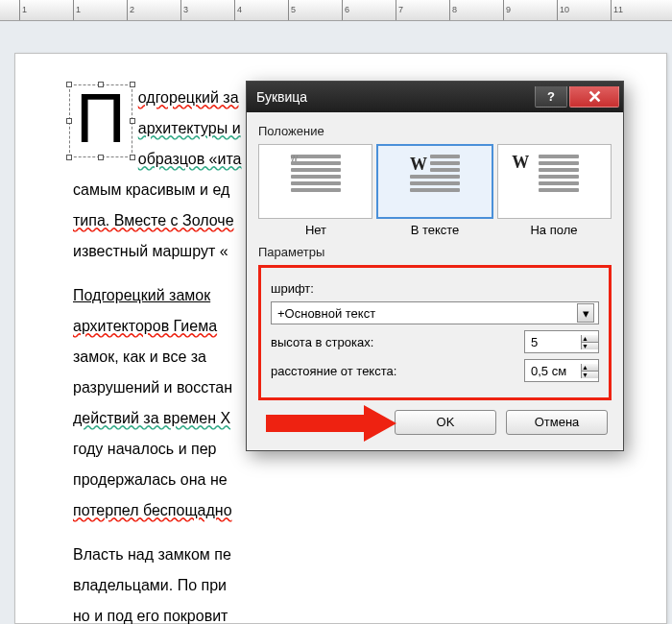  What do you see at coordinates (551, 97) in the screenshot?
I see `help-button: ?` at bounding box center [551, 97].